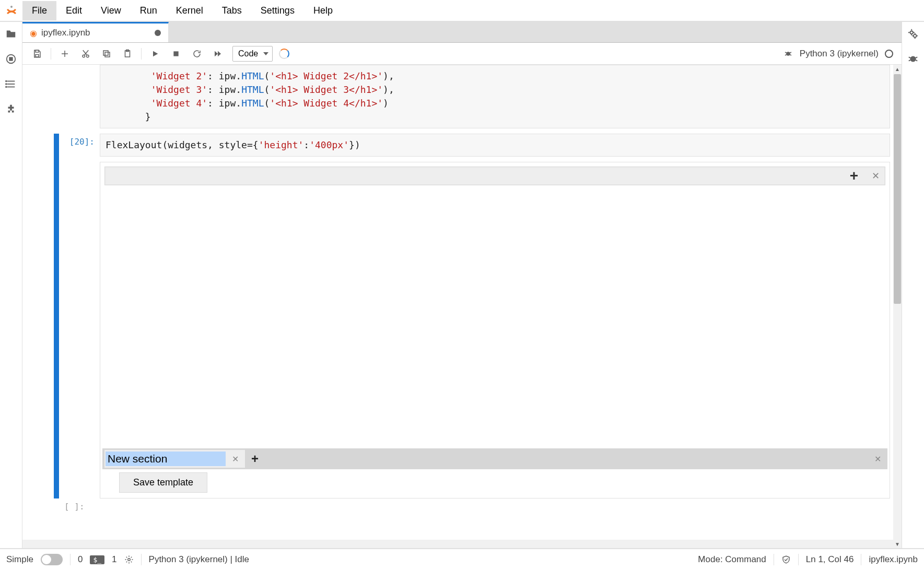  What do you see at coordinates (96, 32) in the screenshot?
I see `tab-ipyflex: ◉ ipyflex.ipynb` at bounding box center [96, 32].